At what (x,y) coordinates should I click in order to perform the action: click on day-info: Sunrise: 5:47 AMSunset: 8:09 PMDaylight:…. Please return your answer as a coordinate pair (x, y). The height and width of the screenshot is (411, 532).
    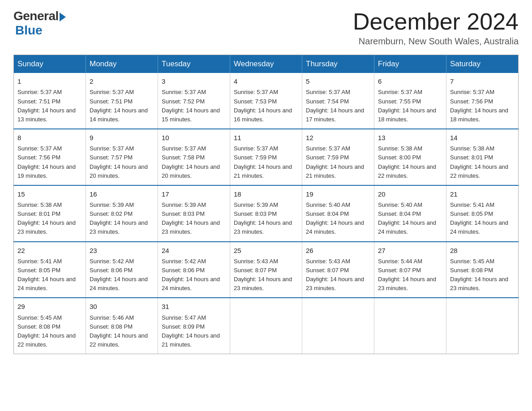
    Looking at the image, I should click on (191, 331).